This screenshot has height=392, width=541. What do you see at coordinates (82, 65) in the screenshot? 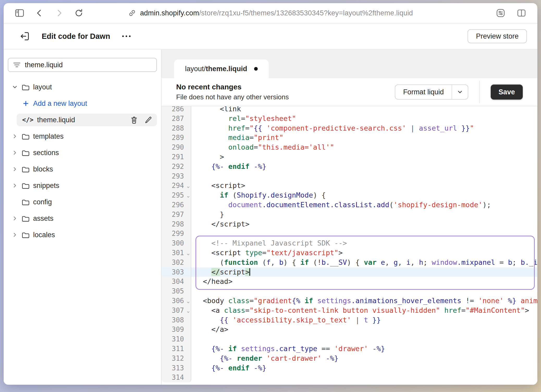
I see `file-search-box` at bounding box center [82, 65].